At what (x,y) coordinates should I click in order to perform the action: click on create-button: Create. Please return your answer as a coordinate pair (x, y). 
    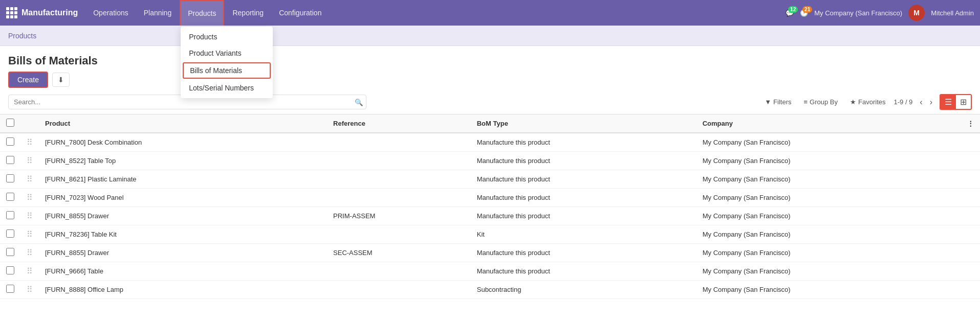
    Looking at the image, I should click on (28, 80).